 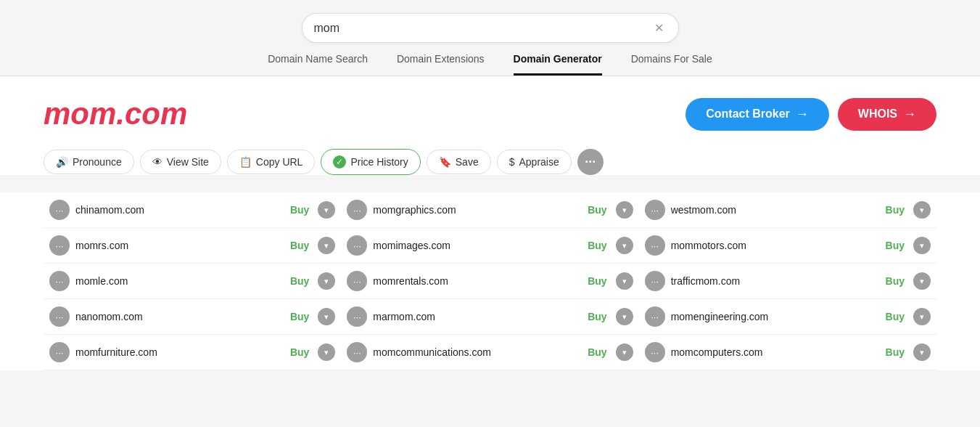 What do you see at coordinates (483, 28) in the screenshot?
I see `search-input` at bounding box center [483, 28].